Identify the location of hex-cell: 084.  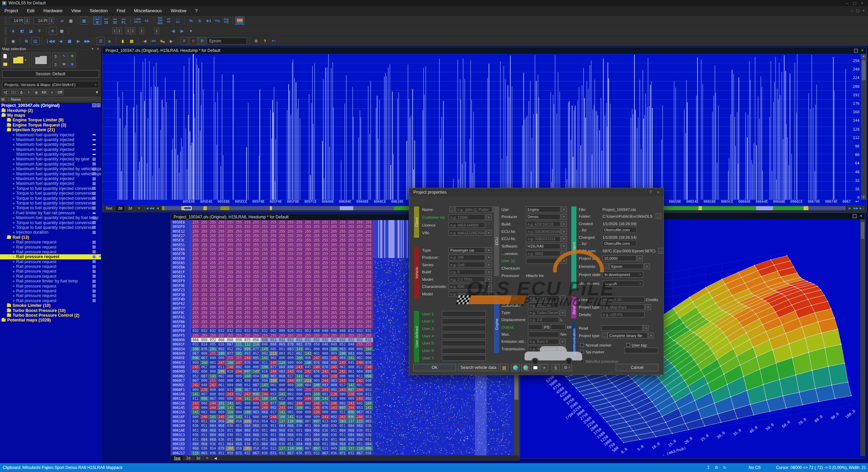
(213, 435).